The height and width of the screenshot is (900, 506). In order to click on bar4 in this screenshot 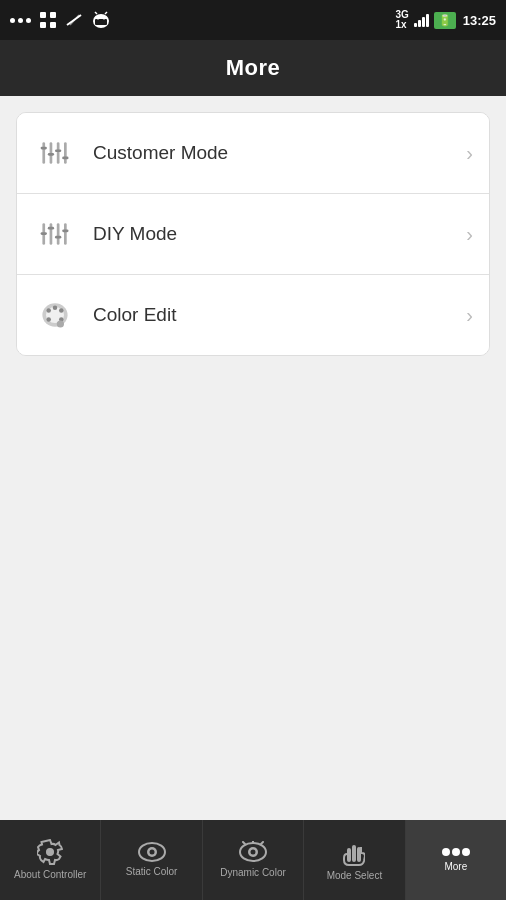, I will do `click(428, 20)`.